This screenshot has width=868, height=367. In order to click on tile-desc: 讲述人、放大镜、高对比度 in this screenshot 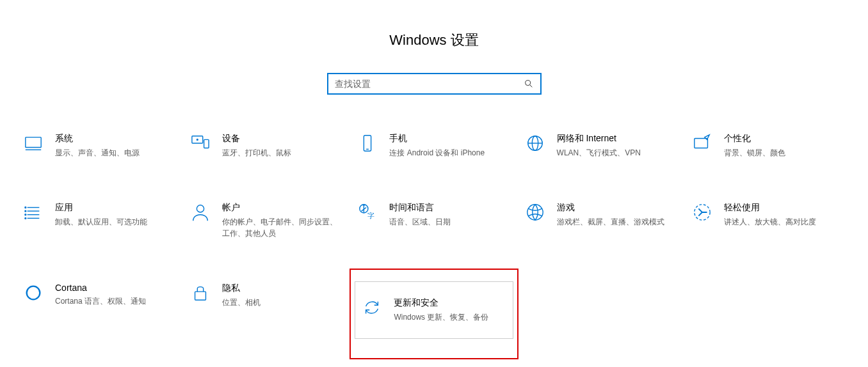, I will do `click(782, 222)`.